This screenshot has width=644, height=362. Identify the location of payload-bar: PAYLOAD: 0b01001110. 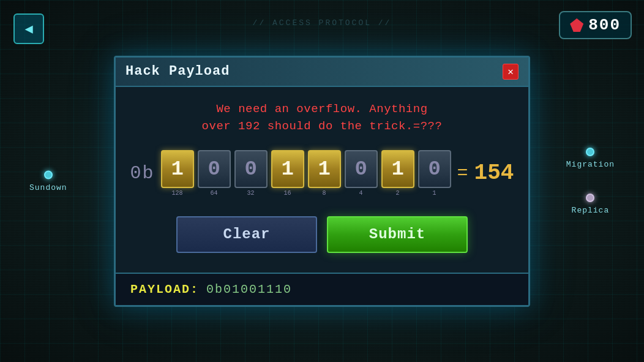
(322, 289).